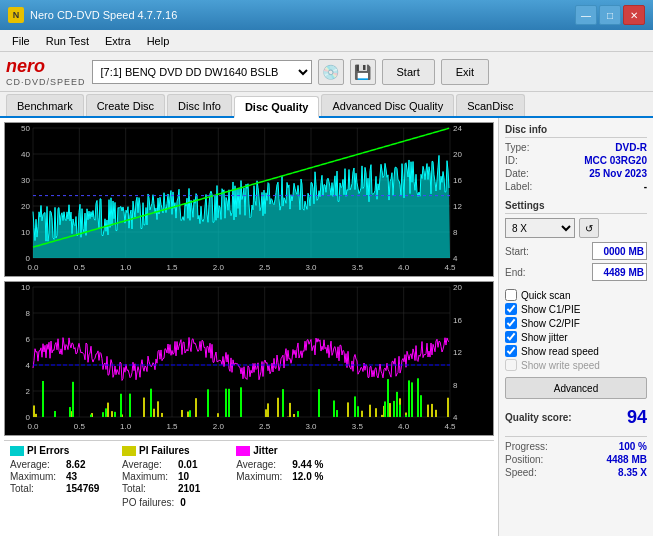 The height and width of the screenshot is (536, 653). Describe the element at coordinates (516, 272) in the screenshot. I see `end-label: End:` at that location.